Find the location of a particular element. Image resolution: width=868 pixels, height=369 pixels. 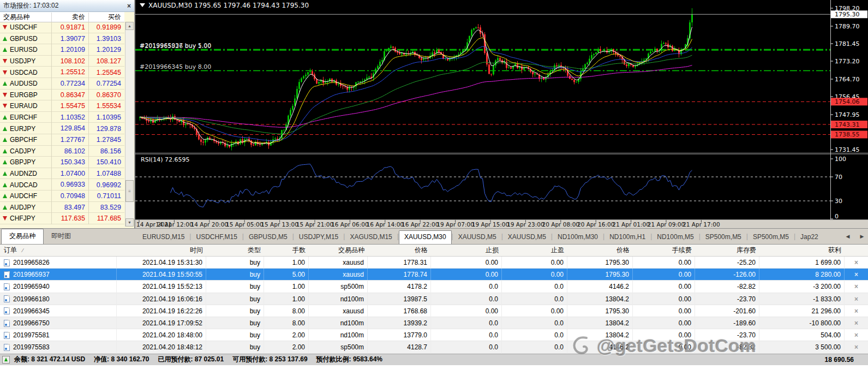

svg-text: 1743.31 is located at coordinates (847, 124).